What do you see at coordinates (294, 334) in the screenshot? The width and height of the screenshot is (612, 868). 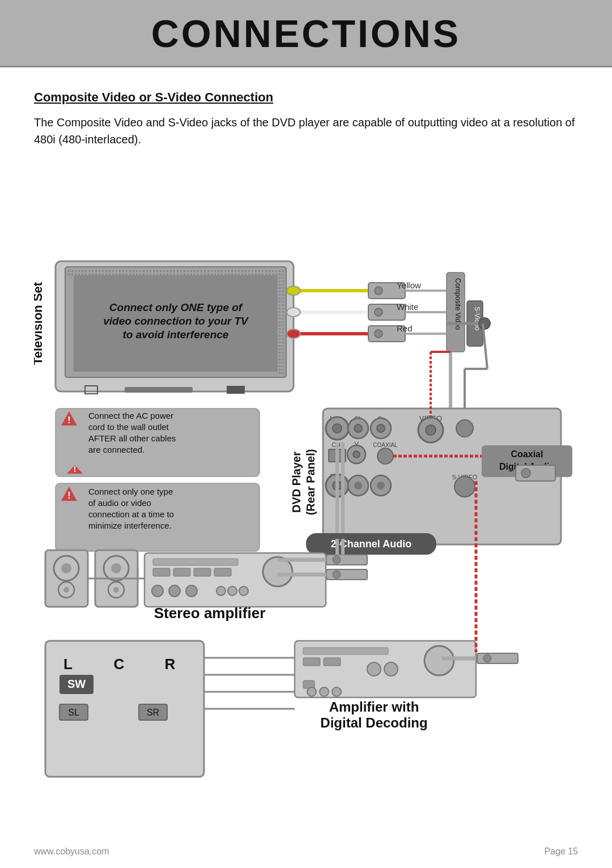 I see `plug-red-tv` at bounding box center [294, 334].